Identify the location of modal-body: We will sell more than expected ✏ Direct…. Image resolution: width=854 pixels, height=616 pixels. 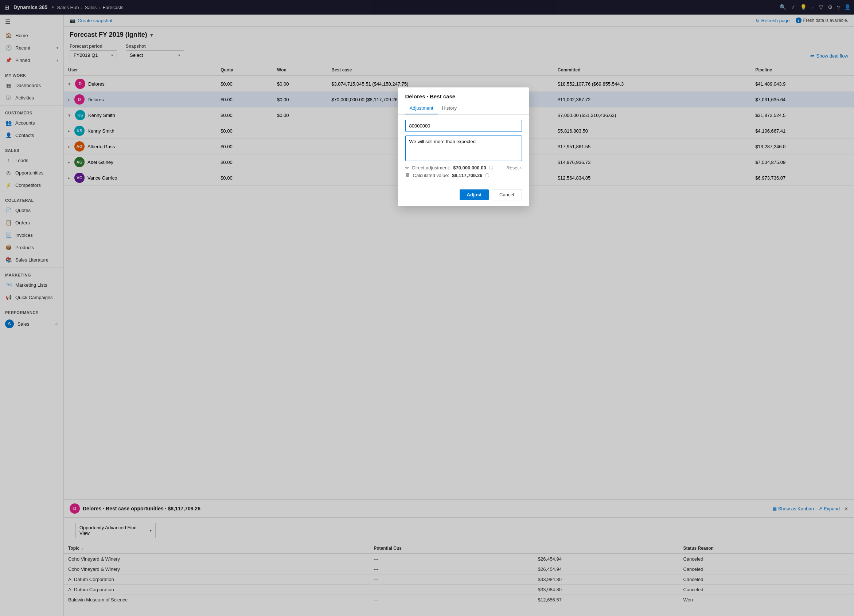
(464, 150).